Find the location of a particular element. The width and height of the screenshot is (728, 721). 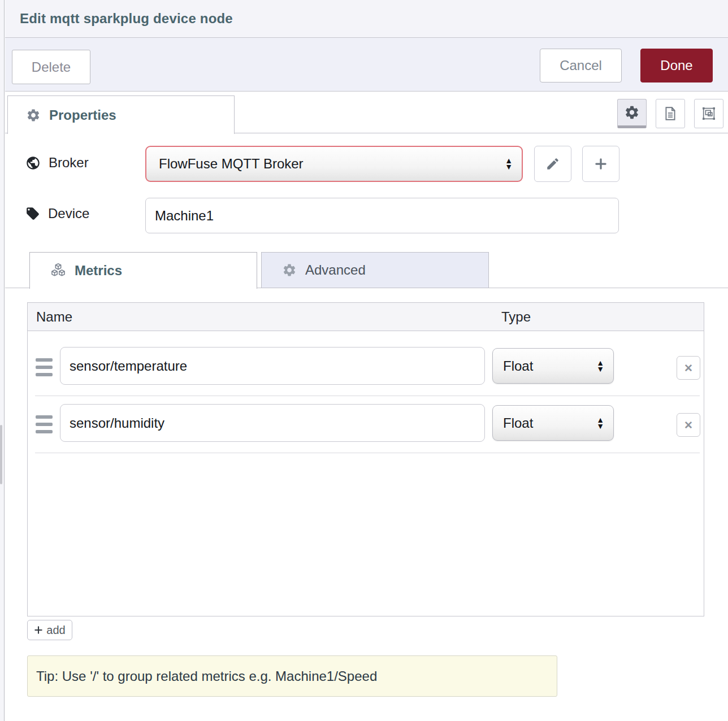

column-header-type: Type is located at coordinates (516, 317).